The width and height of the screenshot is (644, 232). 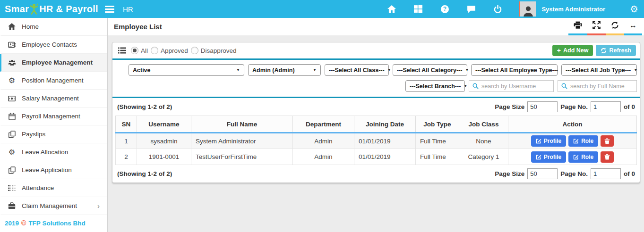 I want to click on username-search, so click(x=511, y=86).